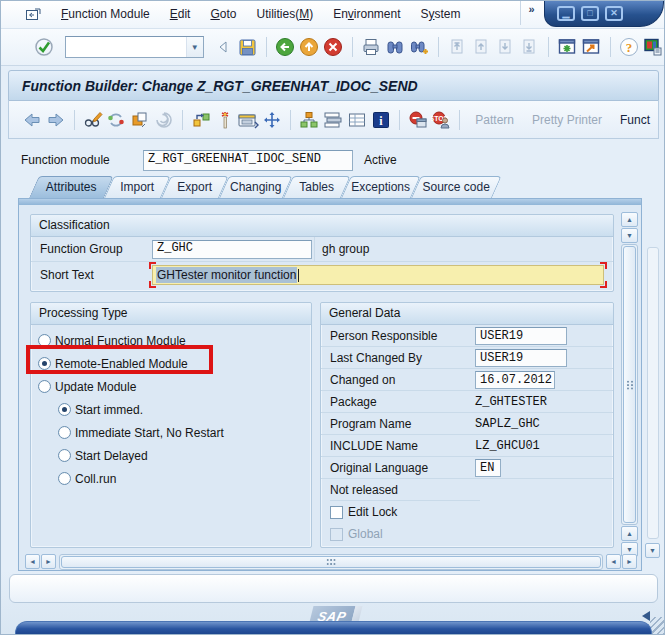  I want to click on display-change-icon, so click(93, 120).